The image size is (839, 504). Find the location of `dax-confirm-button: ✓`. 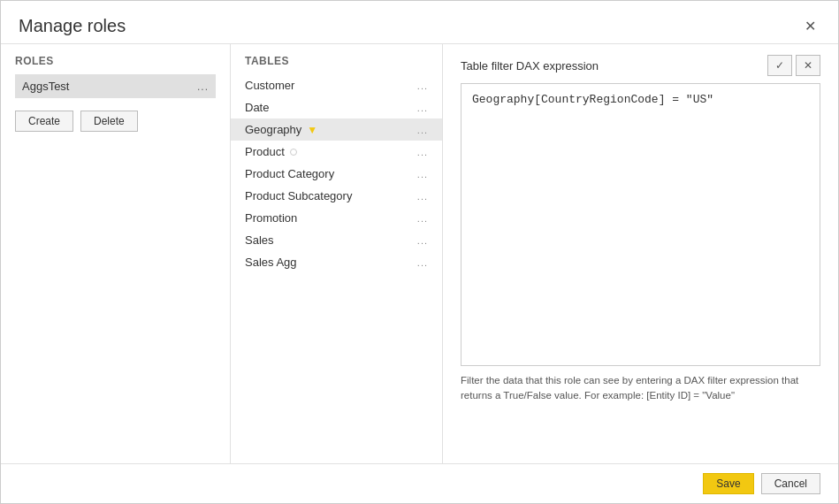

dax-confirm-button: ✓ is located at coordinates (780, 65).